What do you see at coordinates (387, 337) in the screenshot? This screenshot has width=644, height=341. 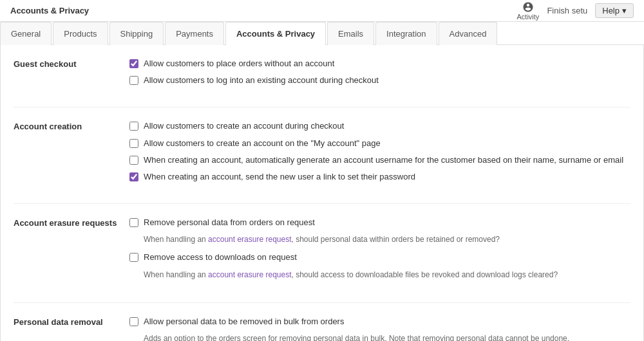 I see `pdr1-help-text: Adds an option to the orders screen for …` at bounding box center [387, 337].